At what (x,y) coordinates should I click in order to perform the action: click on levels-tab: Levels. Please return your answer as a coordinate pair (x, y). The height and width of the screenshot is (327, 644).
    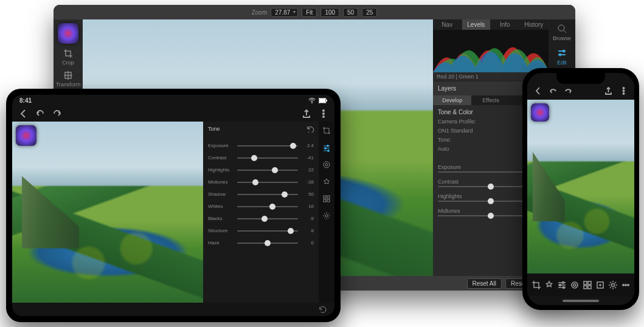
    Looking at the image, I should click on (477, 24).